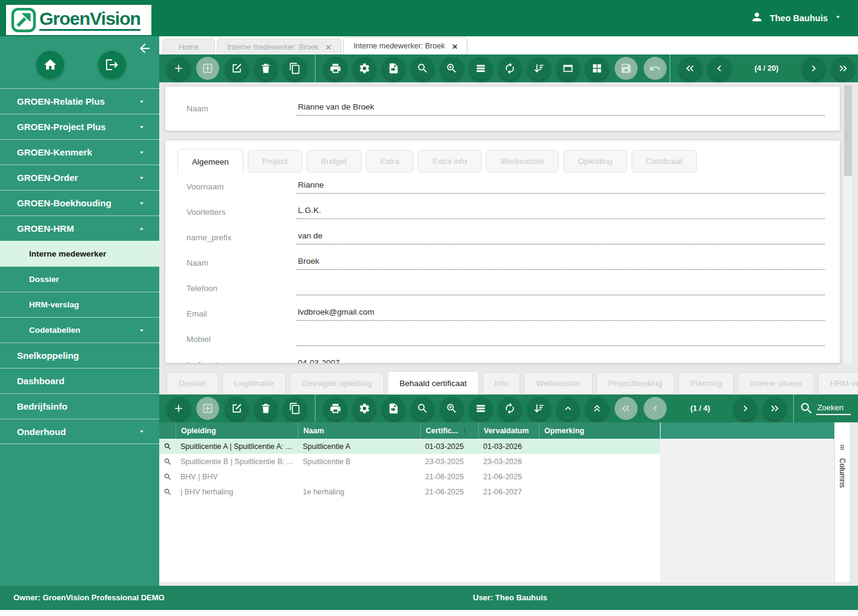  Describe the element at coordinates (80, 126) in the screenshot. I see `sidebar-item-groen-project-plus: GROEN-Project Plus` at that location.